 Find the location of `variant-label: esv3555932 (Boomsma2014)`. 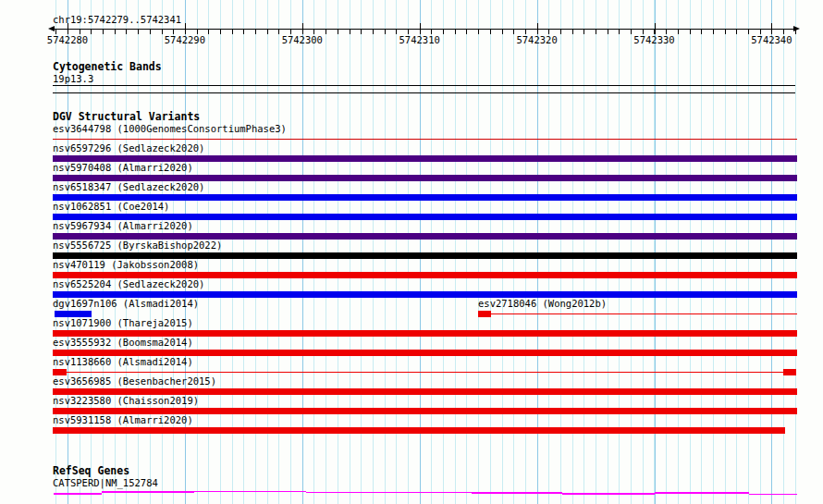

variant-label: esv3555932 (Boomsma2014) is located at coordinates (123, 342).